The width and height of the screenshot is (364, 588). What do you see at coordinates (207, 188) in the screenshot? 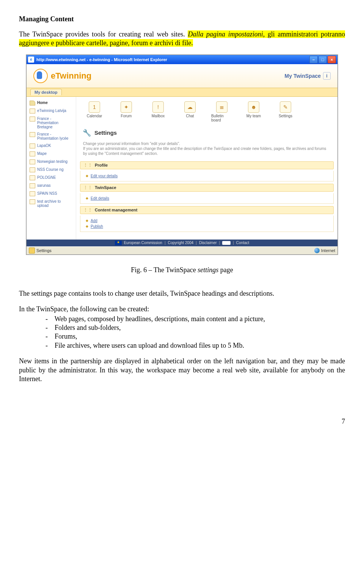
I see `section-twinspace: ⋮⋮TwinSpace` at bounding box center [207, 188].